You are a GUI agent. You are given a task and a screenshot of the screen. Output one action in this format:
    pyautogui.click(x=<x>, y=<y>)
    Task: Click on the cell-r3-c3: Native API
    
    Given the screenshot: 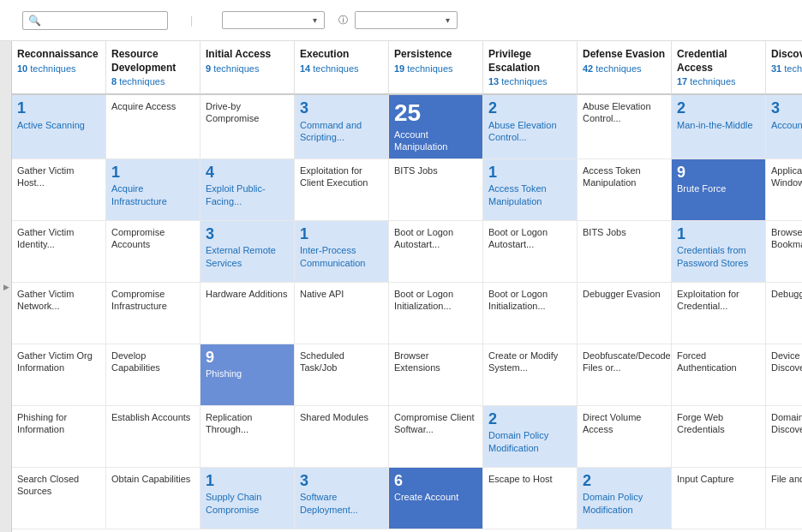 What is the action you would take?
    pyautogui.click(x=342, y=314)
    